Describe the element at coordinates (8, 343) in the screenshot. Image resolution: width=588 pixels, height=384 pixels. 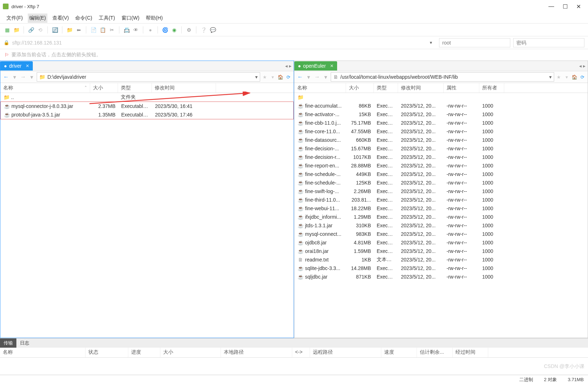
I see `tab-transfer: 传输` at that location.